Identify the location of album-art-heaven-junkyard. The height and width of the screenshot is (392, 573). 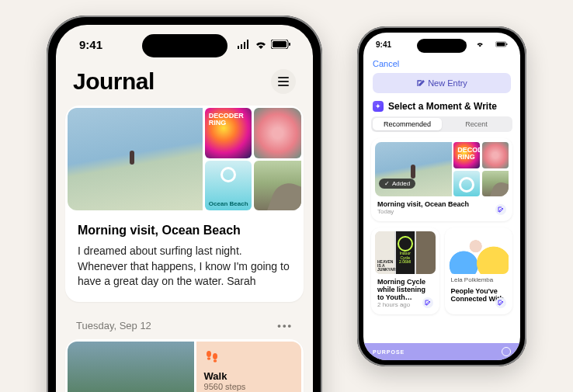
(385, 253).